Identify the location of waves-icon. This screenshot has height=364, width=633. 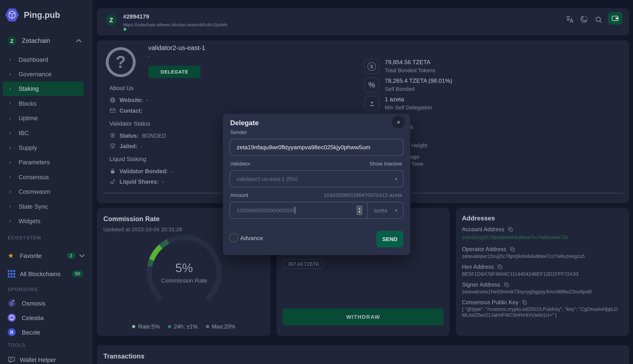
(113, 182).